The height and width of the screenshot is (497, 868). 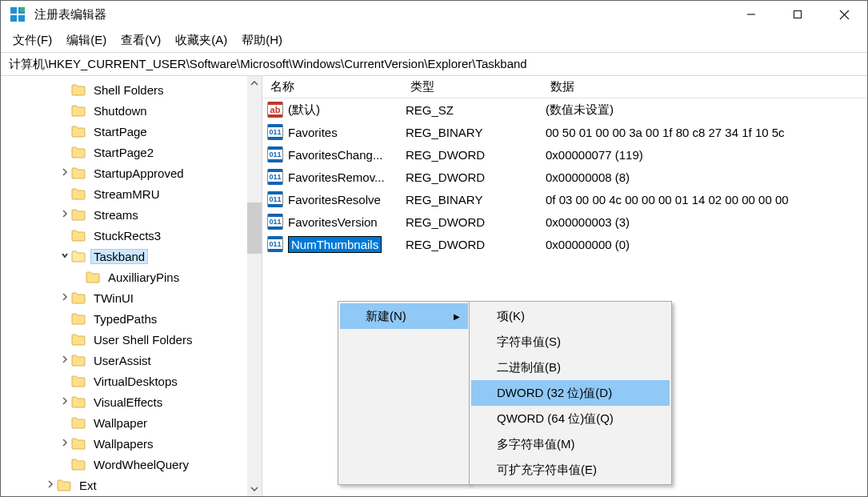 What do you see at coordinates (565, 222) in the screenshot?
I see `value-row: 011FavoritesVersionREG_DWORD0x00000003 (…` at bounding box center [565, 222].